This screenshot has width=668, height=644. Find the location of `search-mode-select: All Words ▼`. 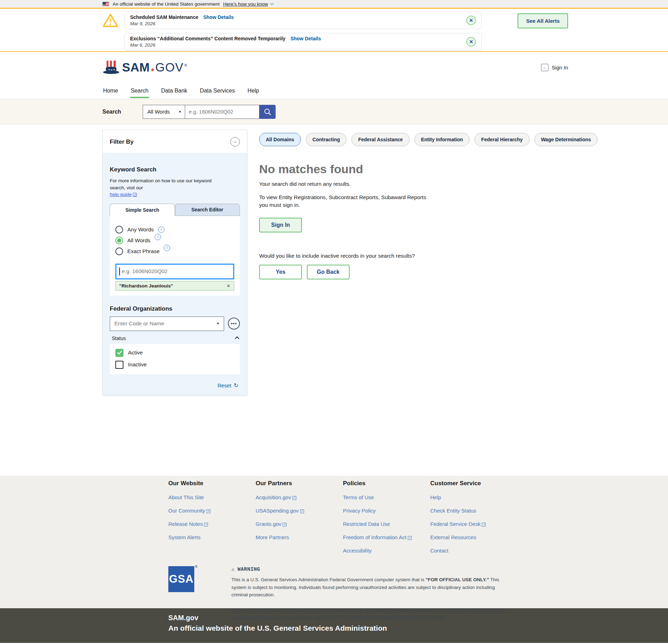

search-mode-select: All Words ▼ is located at coordinates (164, 112).